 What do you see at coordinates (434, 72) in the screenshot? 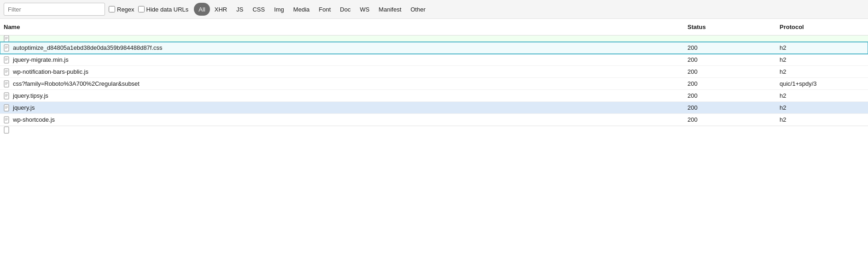
I see `table-row: wp-notification-bars-public.js 200 h2` at bounding box center [434, 72].